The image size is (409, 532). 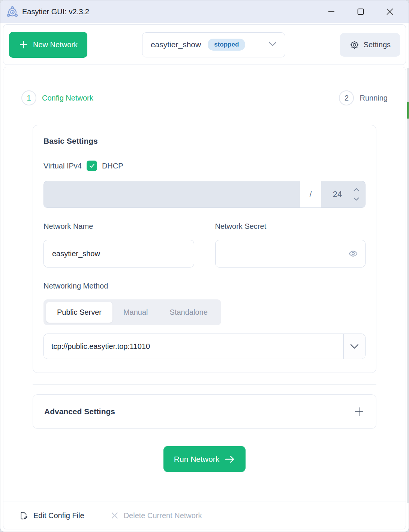 What do you see at coordinates (356, 199) in the screenshot?
I see `stepper-down-button` at bounding box center [356, 199].